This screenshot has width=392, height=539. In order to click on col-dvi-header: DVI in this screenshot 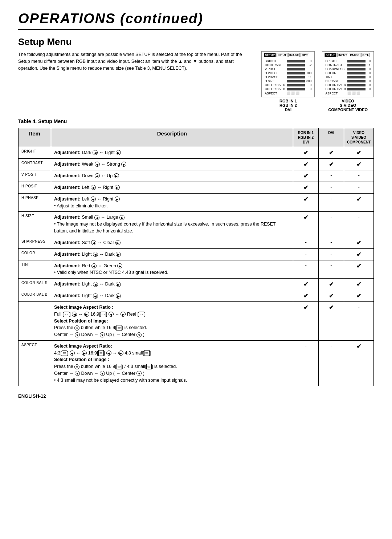, I will do `click(331, 137)`.